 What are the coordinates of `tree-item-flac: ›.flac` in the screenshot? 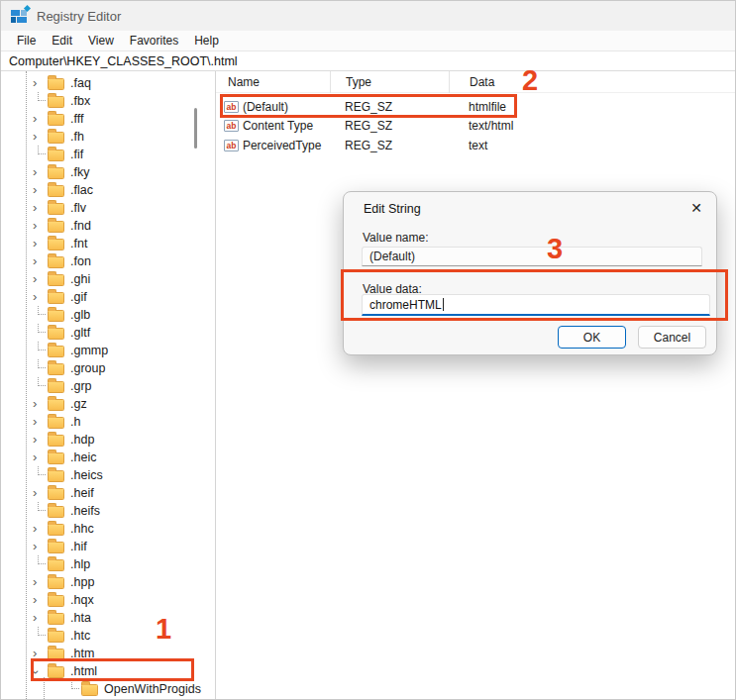 It's located at (108, 190).